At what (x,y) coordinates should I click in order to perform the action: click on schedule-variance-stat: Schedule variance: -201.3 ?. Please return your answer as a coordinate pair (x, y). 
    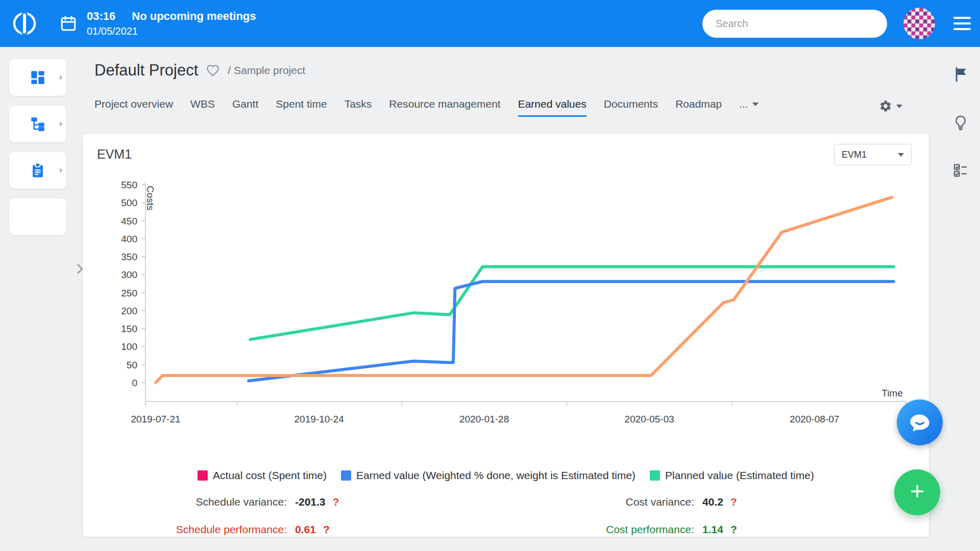
    Looking at the image, I should click on (218, 502).